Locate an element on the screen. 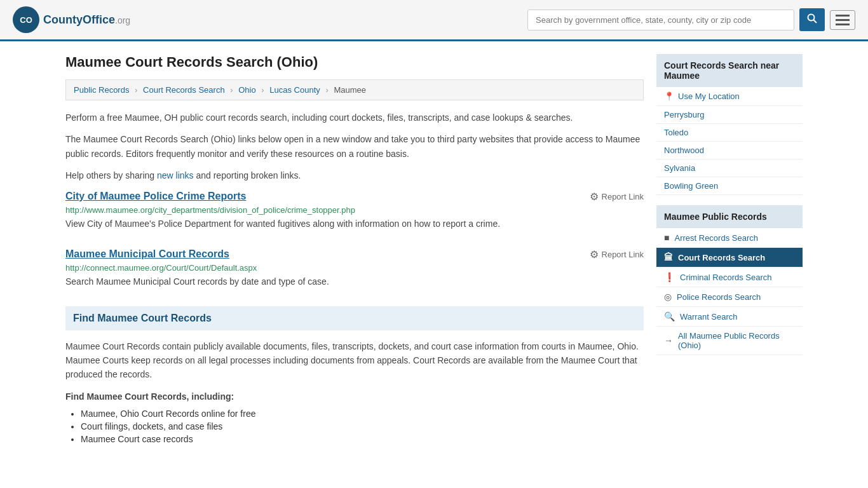 Image resolution: width=868 pixels, height=488 pixels. breadcrumb-ohio: Ohio is located at coordinates (247, 90).